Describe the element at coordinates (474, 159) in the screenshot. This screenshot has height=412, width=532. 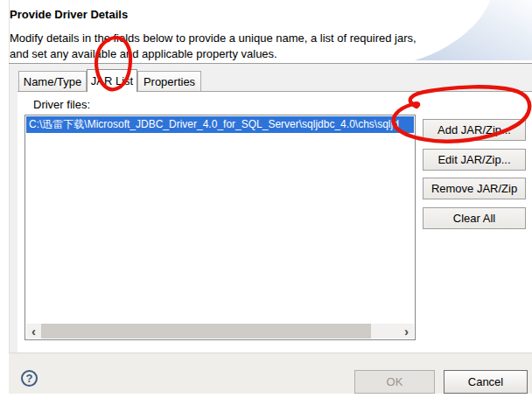
I see `edit-jar-zip-button: Edit JAR/Zip...` at that location.